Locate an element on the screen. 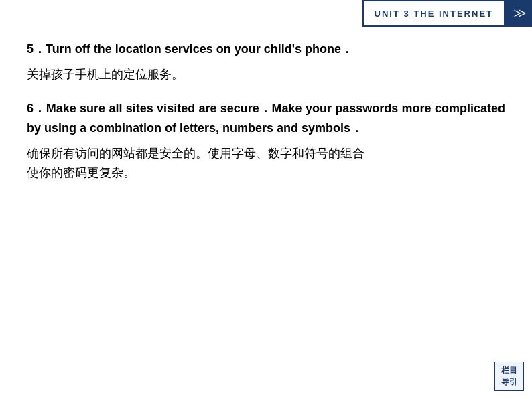  item6-chinese-line2: 使你的密码更复杂。 is located at coordinates (81, 173).